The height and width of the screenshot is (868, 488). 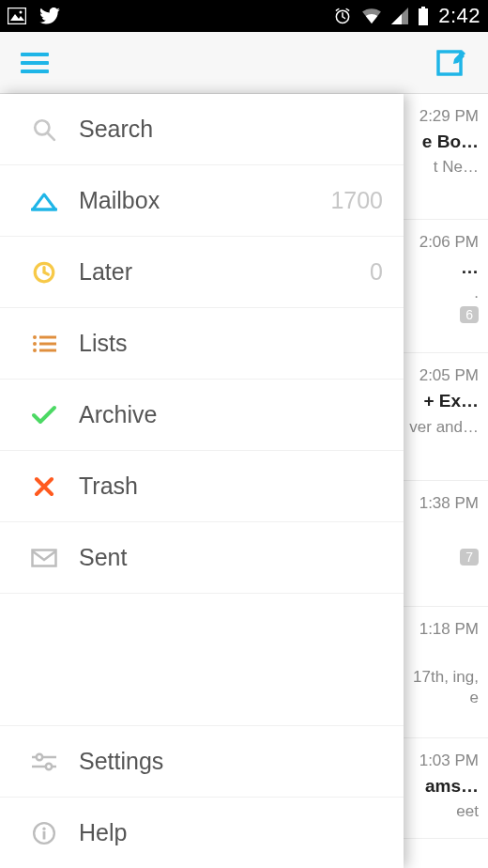 I want to click on status-right-icons: 2:42, so click(x=407, y=16).